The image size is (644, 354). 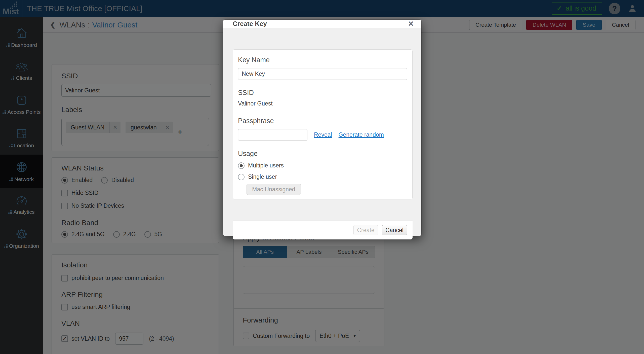 I want to click on modal-create-button: Create, so click(x=366, y=230).